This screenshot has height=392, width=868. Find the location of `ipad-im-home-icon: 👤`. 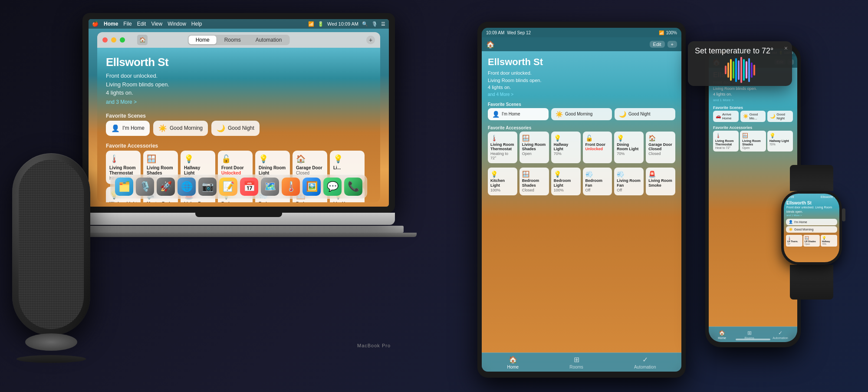

ipad-im-home-icon: 👤 is located at coordinates (496, 114).